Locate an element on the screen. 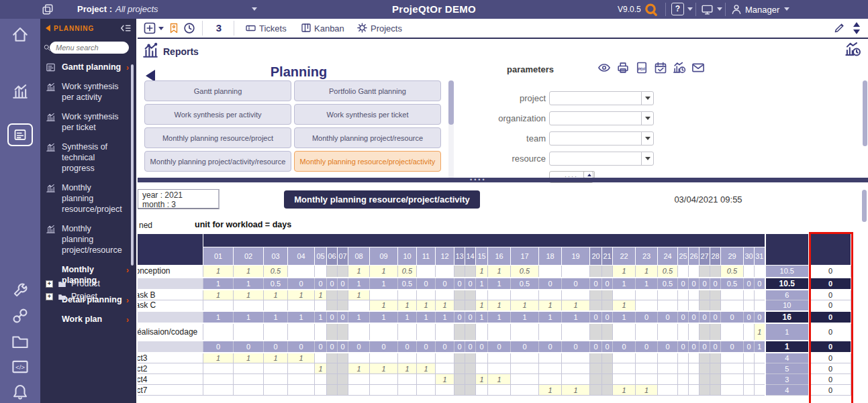 This screenshot has height=403, width=868. gear-icon is located at coordinates (363, 28).